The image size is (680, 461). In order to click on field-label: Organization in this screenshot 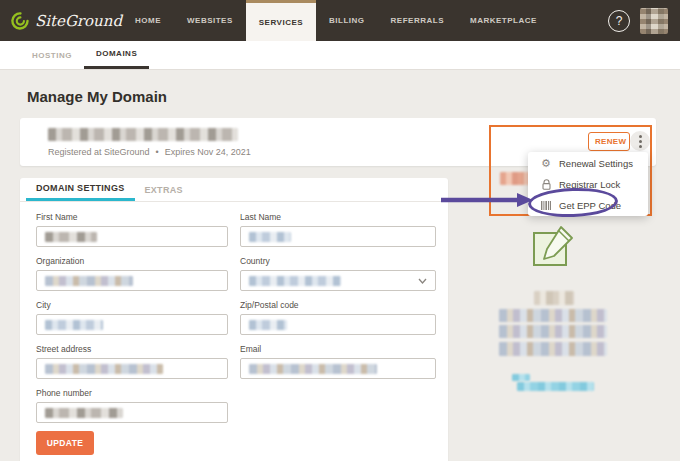, I will do `click(132, 261)`.